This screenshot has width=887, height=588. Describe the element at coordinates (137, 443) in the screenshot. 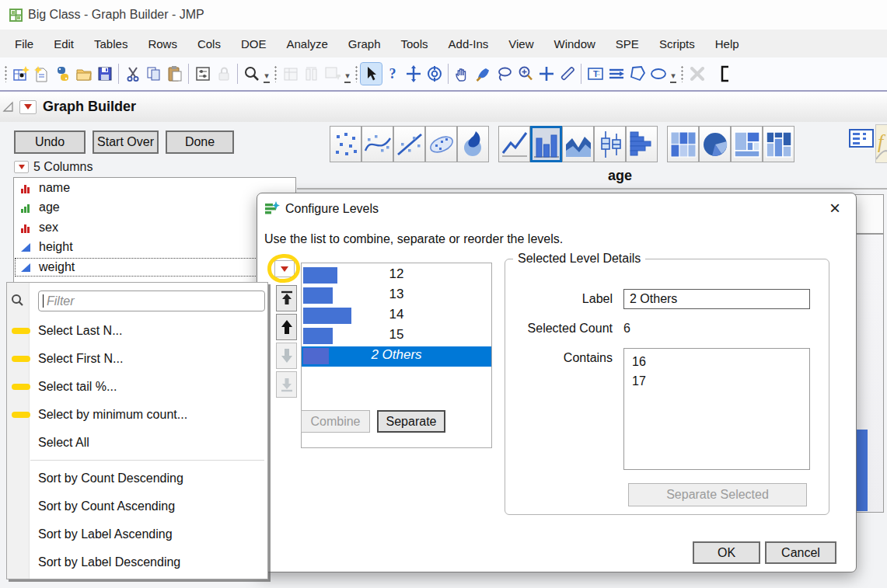

I see `menu-item-select-all: Select All` at that location.